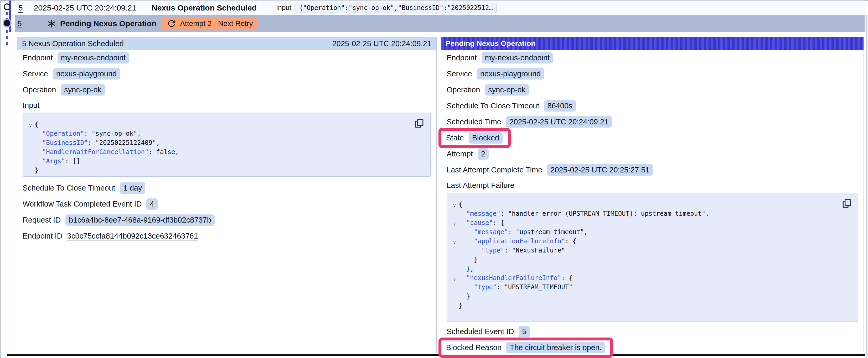 Image resolution: width=868 pixels, height=358 pixels. What do you see at coordinates (474, 138) in the screenshot?
I see `highlight-annotation: StateBlocked` at bounding box center [474, 138].